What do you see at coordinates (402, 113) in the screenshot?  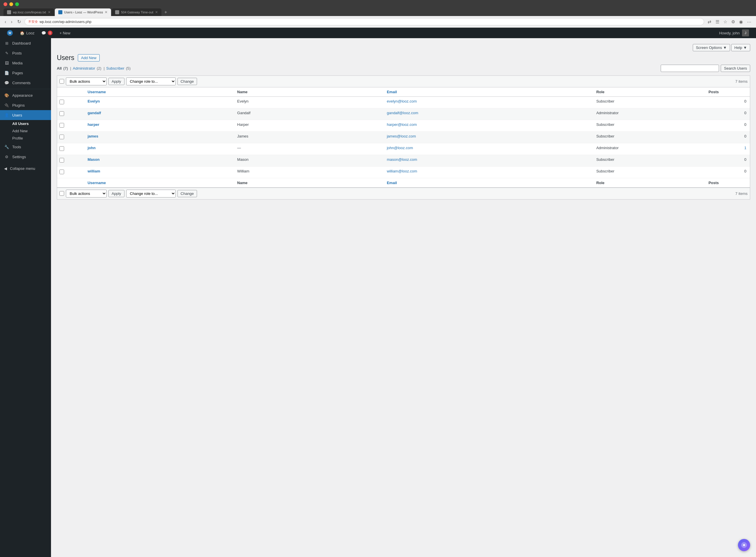 I see `email-link-2: gandalf@looz.com` at bounding box center [402, 113].